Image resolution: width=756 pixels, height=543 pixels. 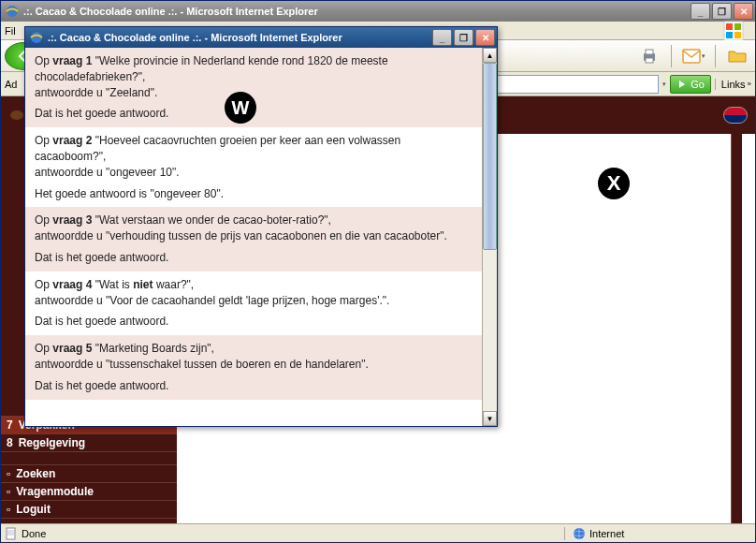 What do you see at coordinates (89, 509) in the screenshot?
I see `nav-item-loguit: ▫ Loguit` at bounding box center [89, 509].